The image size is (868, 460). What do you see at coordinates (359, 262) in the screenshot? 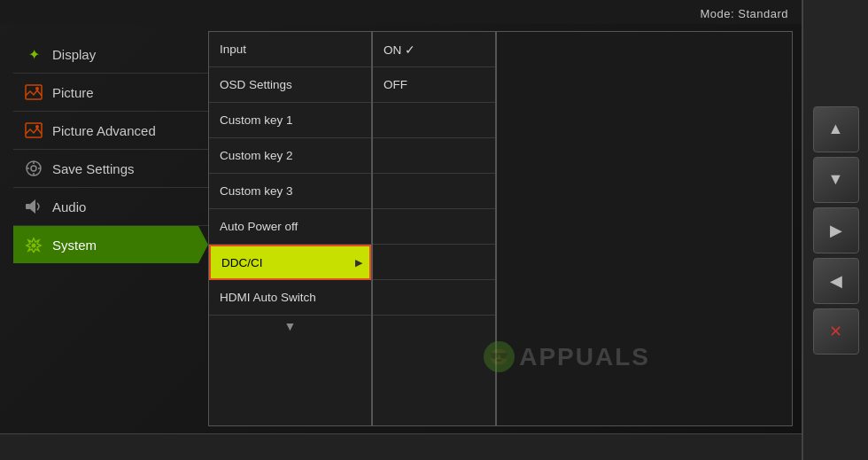
I see `arrow-right-icon: ▶` at bounding box center [359, 262].